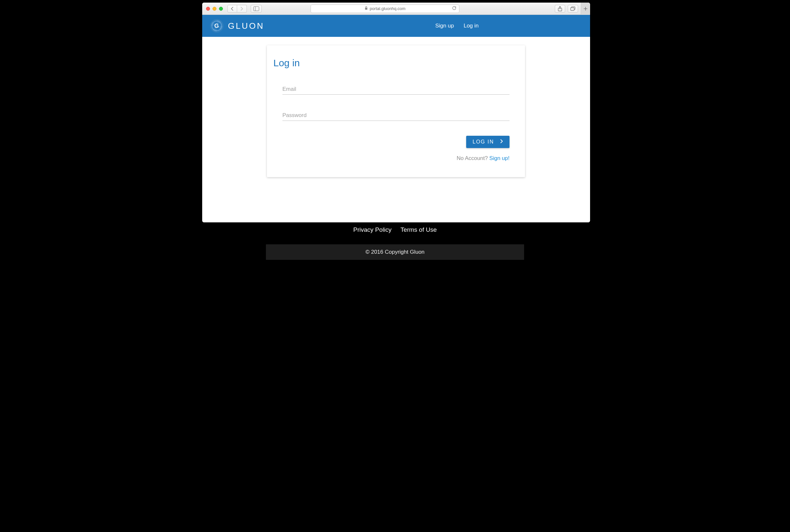  I want to click on site-header: G GLUON Sign up Log in, so click(396, 26).